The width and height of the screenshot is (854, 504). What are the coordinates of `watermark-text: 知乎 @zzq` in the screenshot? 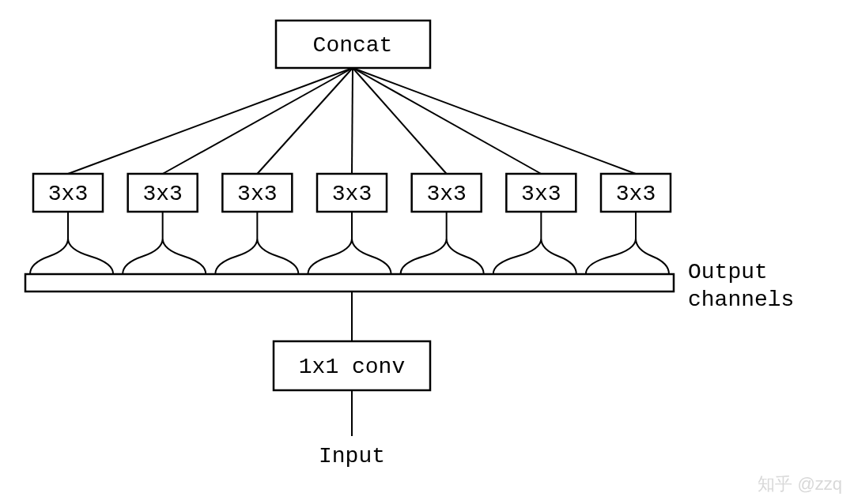 It's located at (800, 483).